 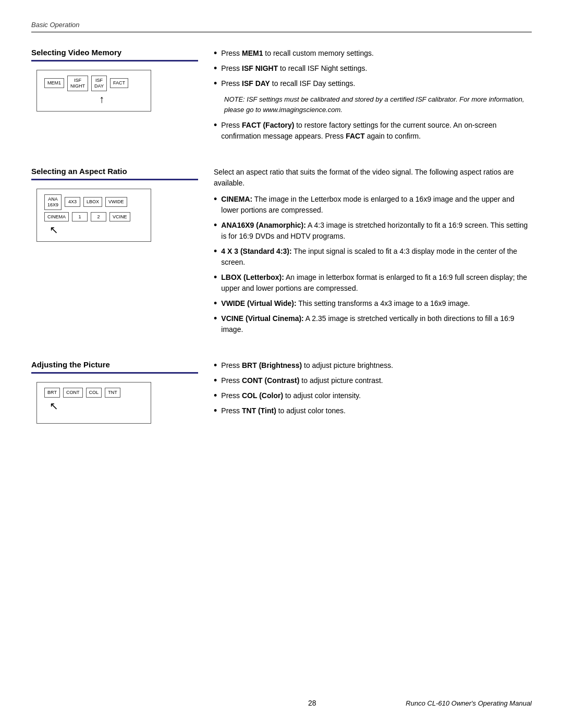 I want to click on bullet-text: Press ISF NIGHT to recall ISF Night sett…, so click(x=294, y=69).